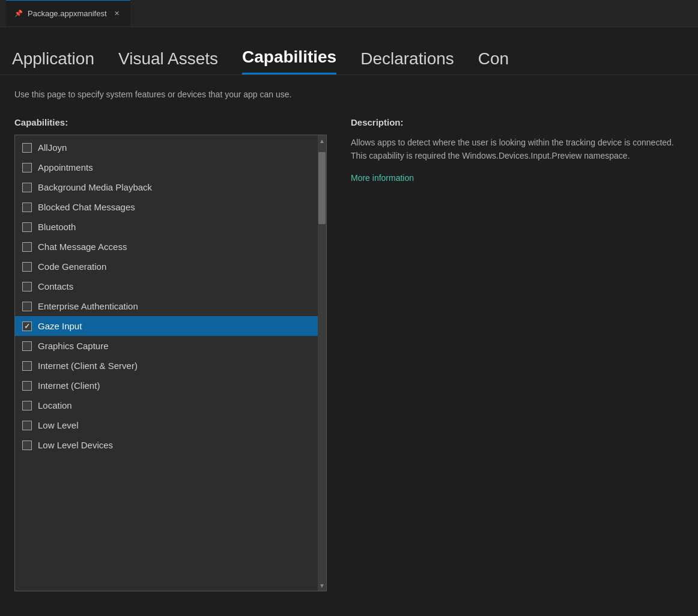 This screenshot has width=698, height=616. I want to click on capability-blocked-chat-messages: Blocked Chat Messages, so click(166, 207).